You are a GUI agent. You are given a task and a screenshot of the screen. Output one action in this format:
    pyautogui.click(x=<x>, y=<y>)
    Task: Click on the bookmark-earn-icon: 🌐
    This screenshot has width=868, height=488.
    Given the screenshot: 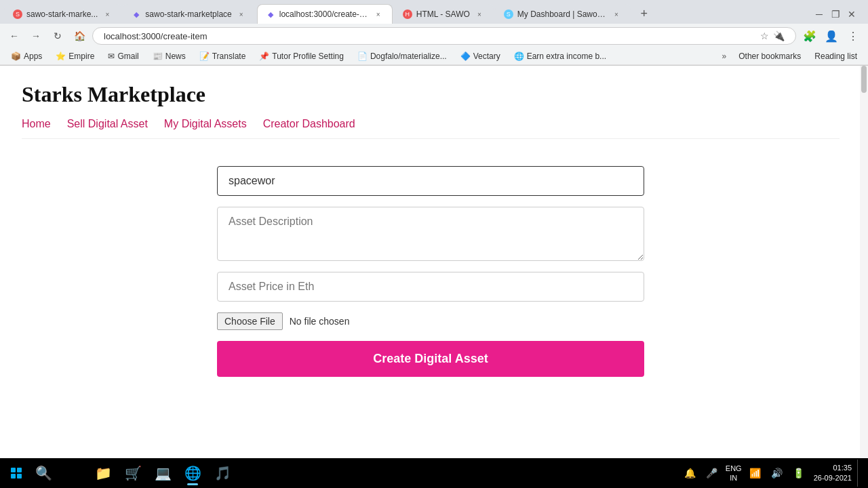 What is the action you would take?
    pyautogui.click(x=519, y=56)
    